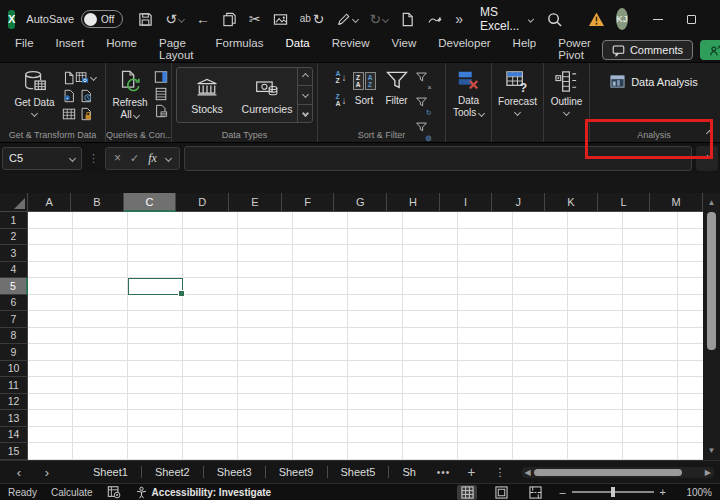 The image size is (720, 500). I want to click on cell-F1, so click(320, 220).